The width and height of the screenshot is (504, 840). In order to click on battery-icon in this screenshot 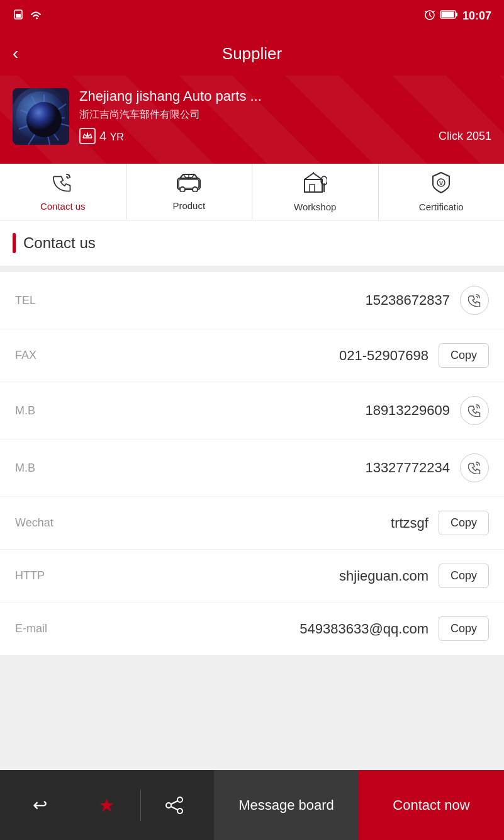, I will do `click(449, 16)`.